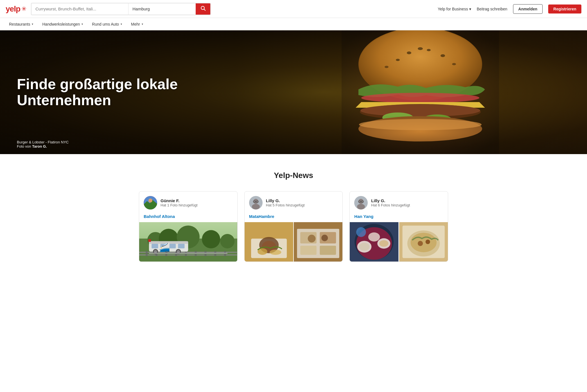 This screenshot has height=392, width=587. Describe the element at coordinates (197, 205) in the screenshot. I see `user-action-1: Hat 1 Foto hinzugefügt` at that location.